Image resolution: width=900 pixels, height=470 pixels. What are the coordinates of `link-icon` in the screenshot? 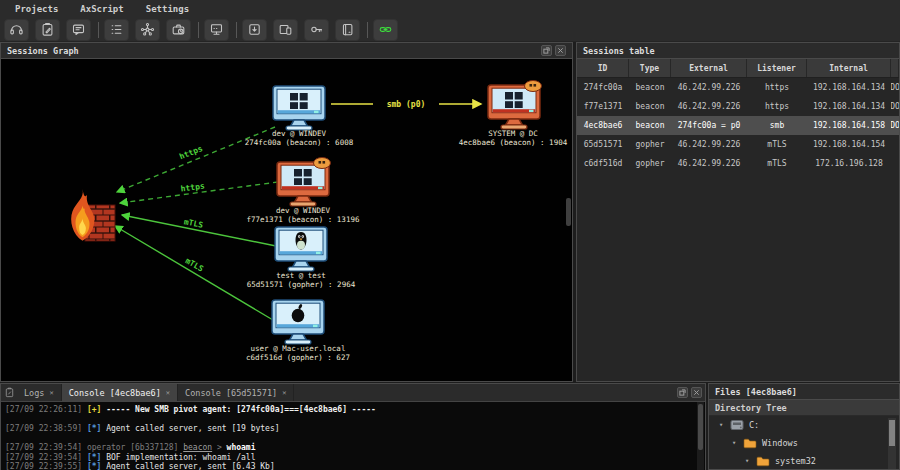 It's located at (386, 30).